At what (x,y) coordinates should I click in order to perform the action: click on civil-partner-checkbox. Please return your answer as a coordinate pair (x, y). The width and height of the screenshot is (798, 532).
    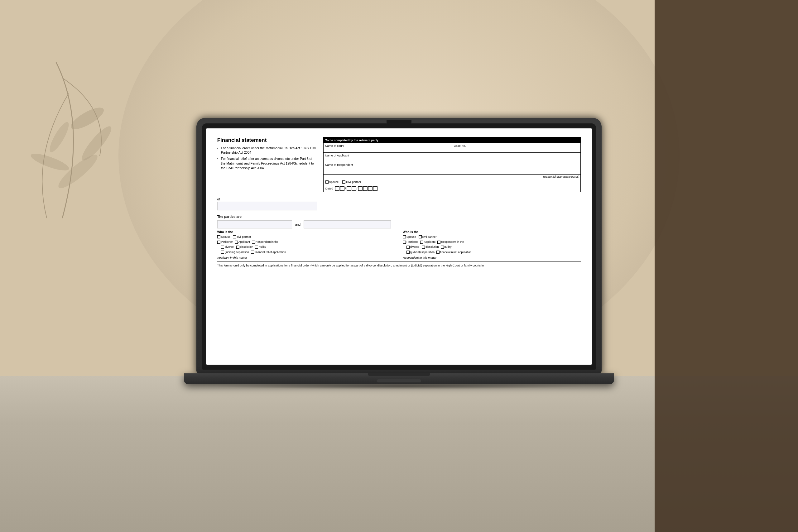
    Looking at the image, I should click on (344, 182).